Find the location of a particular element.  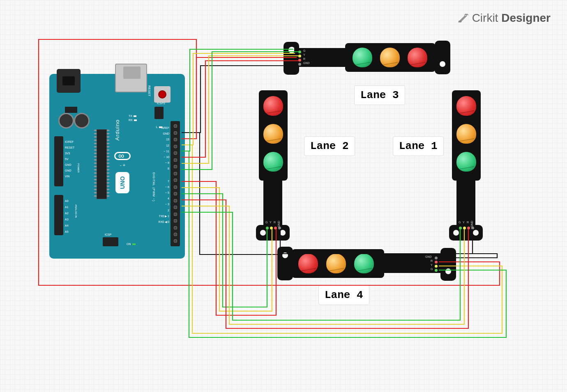

atmega-chip is located at coordinates (102, 164).